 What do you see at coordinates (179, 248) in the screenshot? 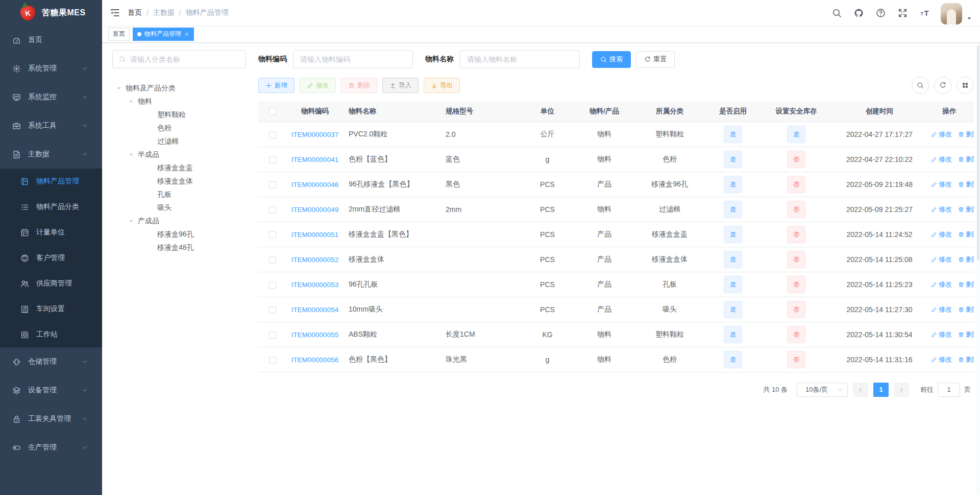
I see `tree-node: 移液盒48孔` at bounding box center [179, 248].